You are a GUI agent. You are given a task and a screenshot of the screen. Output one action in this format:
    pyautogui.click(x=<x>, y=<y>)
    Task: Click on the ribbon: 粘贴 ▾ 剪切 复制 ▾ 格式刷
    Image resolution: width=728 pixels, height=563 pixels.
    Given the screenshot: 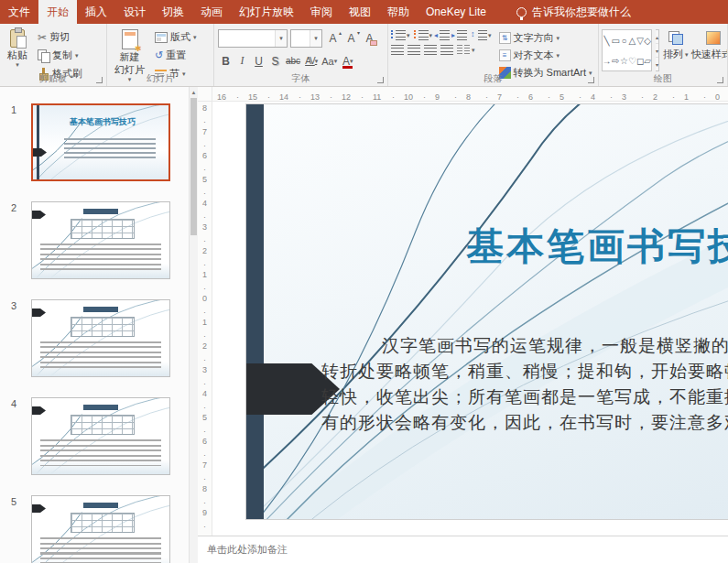 What is the action you would take?
    pyautogui.click(x=364, y=55)
    